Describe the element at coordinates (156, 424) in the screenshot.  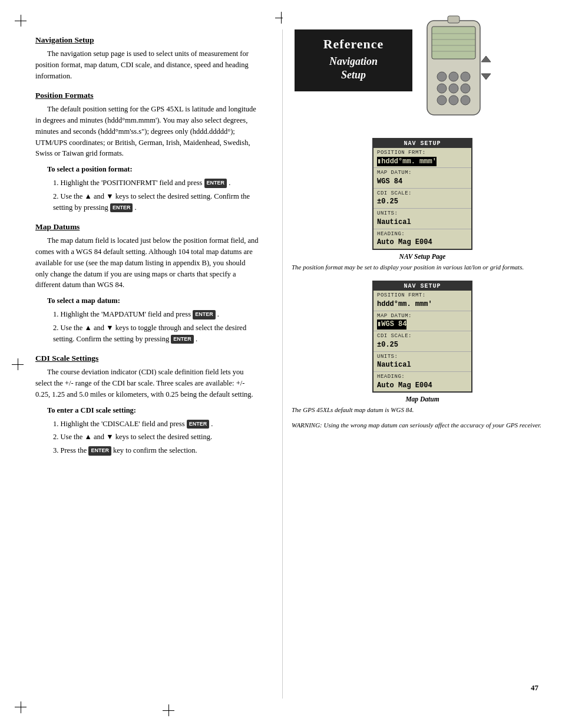
I see `cdi-scale-step1: 1. Highlight the 'CDISCALE' field and pr…` at that location.